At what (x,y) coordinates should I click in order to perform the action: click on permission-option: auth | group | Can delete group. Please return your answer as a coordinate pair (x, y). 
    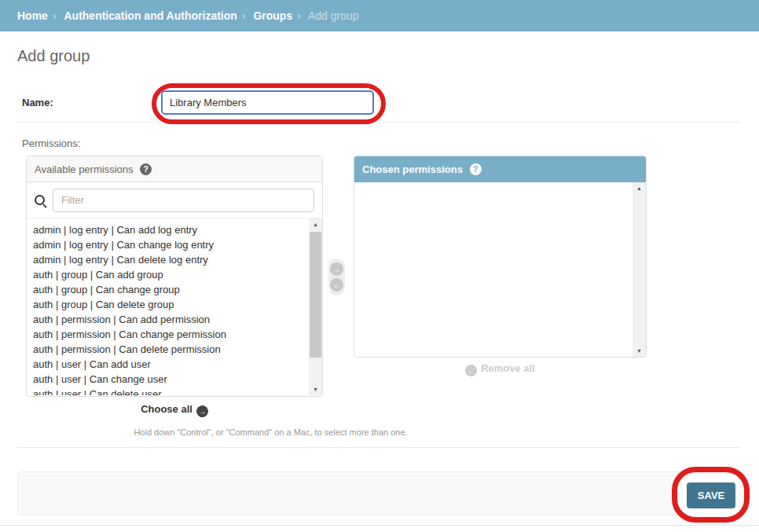
    Looking at the image, I should click on (169, 305).